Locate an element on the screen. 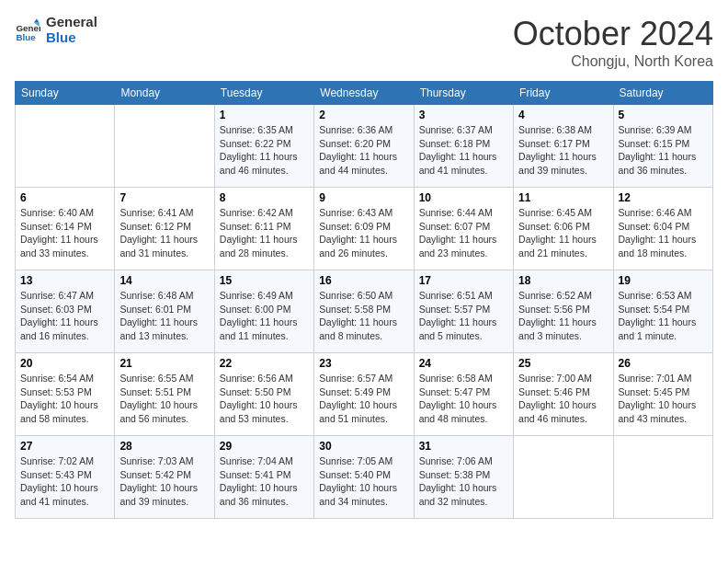 This screenshot has width=728, height=563. day-number: 10 is located at coordinates (463, 198).